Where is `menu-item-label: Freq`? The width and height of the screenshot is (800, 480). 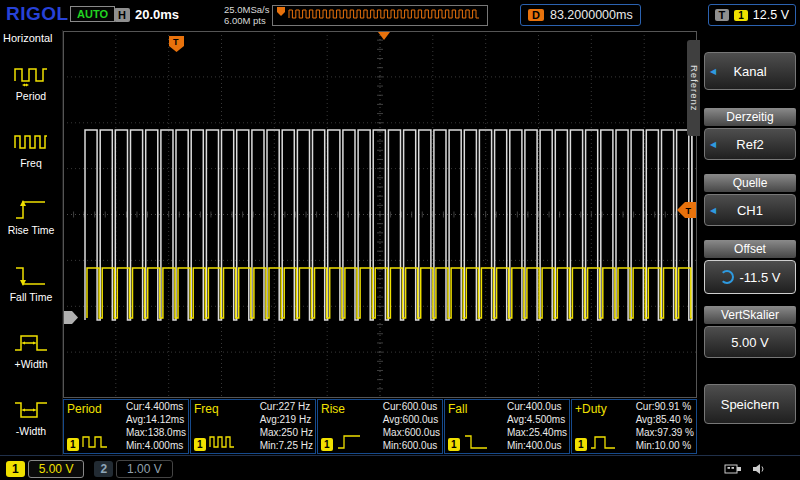
menu-item-label: Freq is located at coordinates (31, 164).